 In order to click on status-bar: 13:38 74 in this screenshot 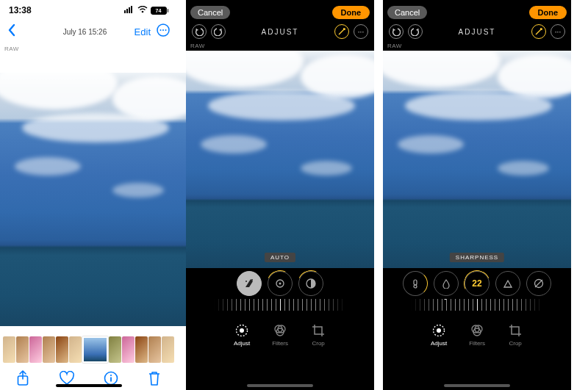, I will do `click(88, 10)`.